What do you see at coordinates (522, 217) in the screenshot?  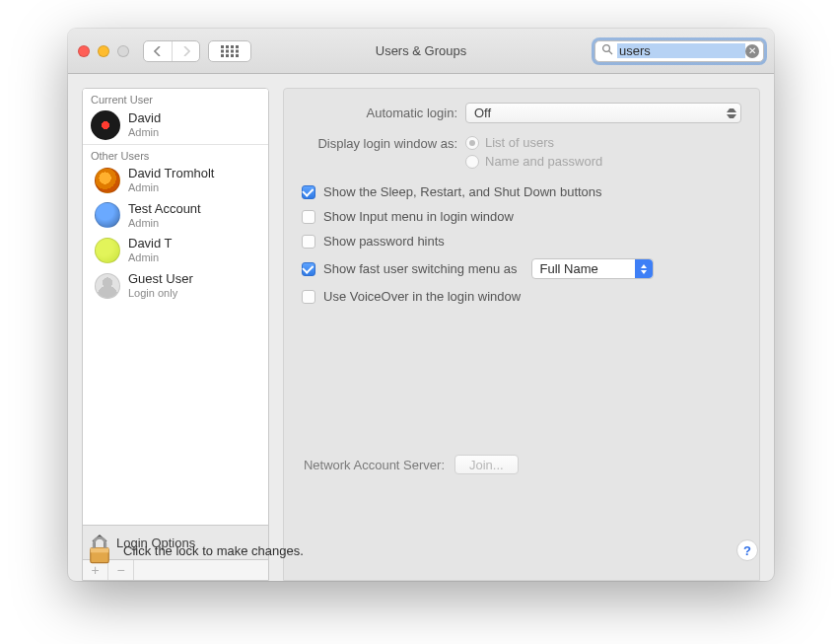 I see `checkbox-input-menu: Show Input menu in login window` at bounding box center [522, 217].